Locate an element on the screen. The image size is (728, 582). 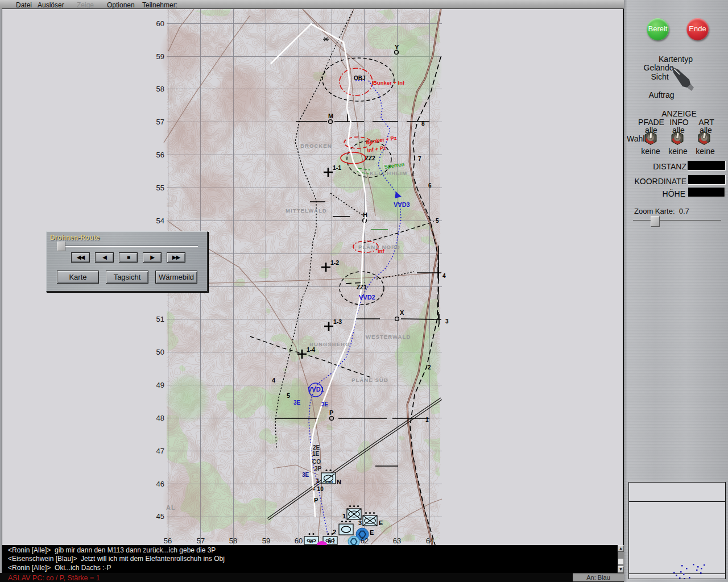
svg-text: Inf is located at coordinates (381, 251).